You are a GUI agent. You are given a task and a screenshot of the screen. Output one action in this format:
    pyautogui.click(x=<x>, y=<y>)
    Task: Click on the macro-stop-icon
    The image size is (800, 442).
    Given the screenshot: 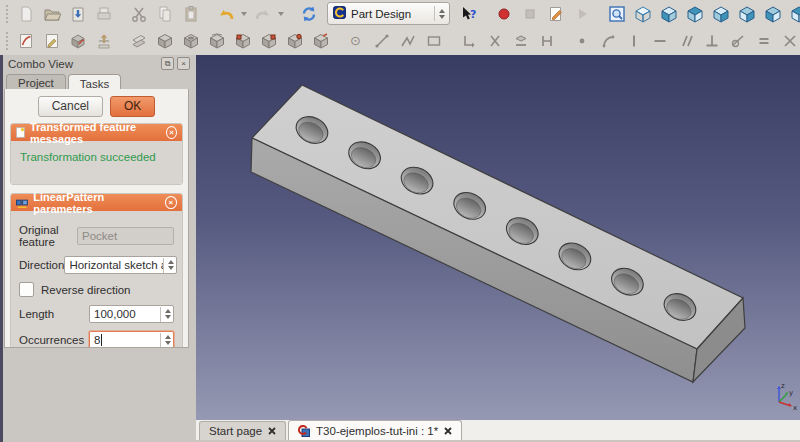 What is the action you would take?
    pyautogui.click(x=530, y=14)
    